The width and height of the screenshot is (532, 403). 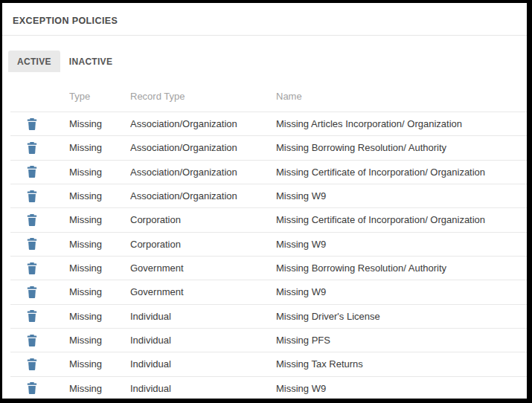 I want to click on table-row: Missing Individual Missing Tax Returns, so click(x=269, y=364).